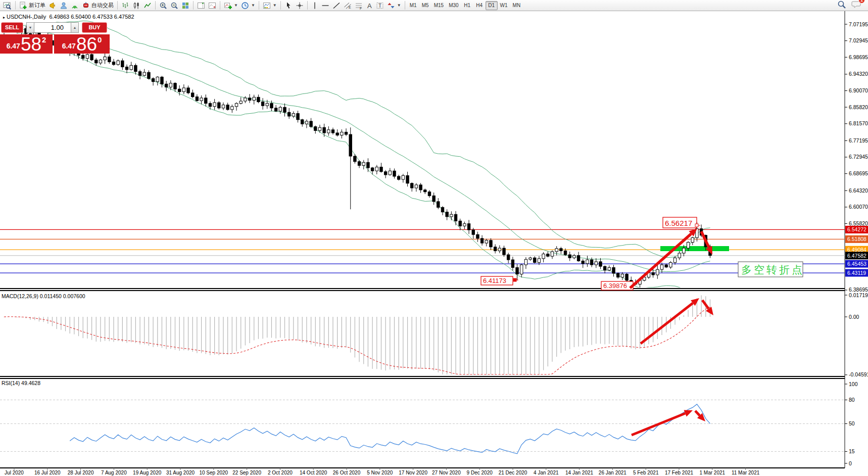 The image size is (868, 476). I want to click on channel-tool-button: E, so click(348, 5).